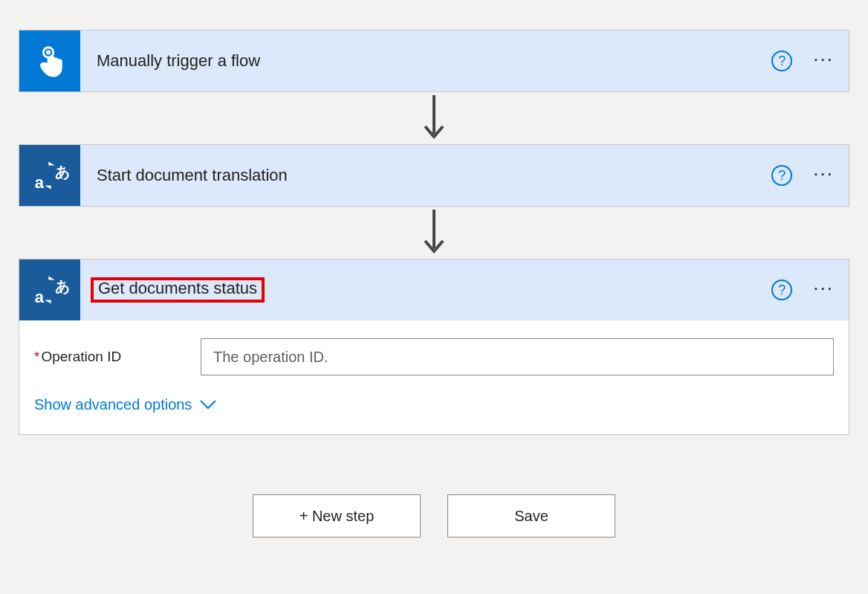 Image resolution: width=868 pixels, height=594 pixels. I want to click on step-header: Manually trigger a flow ? ···, so click(434, 61).